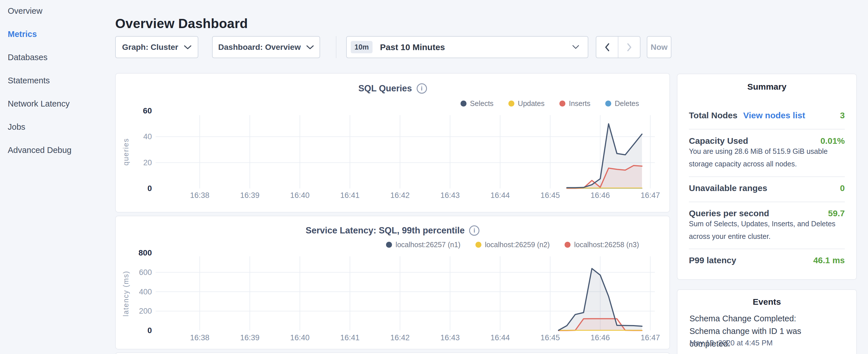 This screenshot has width=868, height=354. Describe the element at coordinates (659, 47) in the screenshot. I see `now-button: Now` at that location.